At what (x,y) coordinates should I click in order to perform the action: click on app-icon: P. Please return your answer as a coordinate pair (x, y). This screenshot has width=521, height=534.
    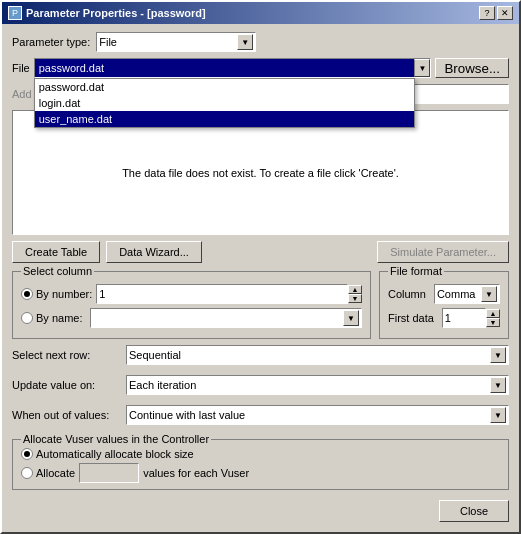
    Looking at the image, I should click on (15, 13).